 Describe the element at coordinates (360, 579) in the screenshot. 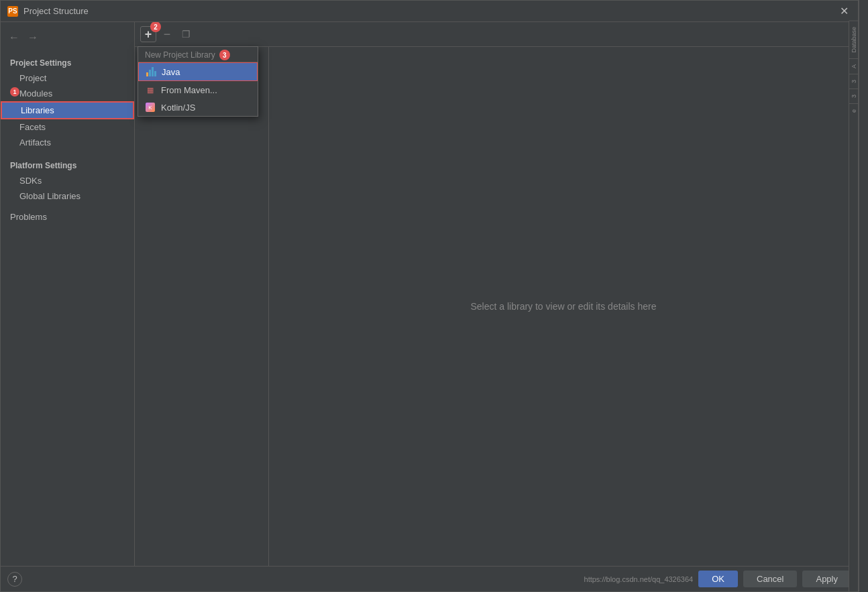

I see `bottom-center: https://blog.csdn.net/qq_4326364` at that location.